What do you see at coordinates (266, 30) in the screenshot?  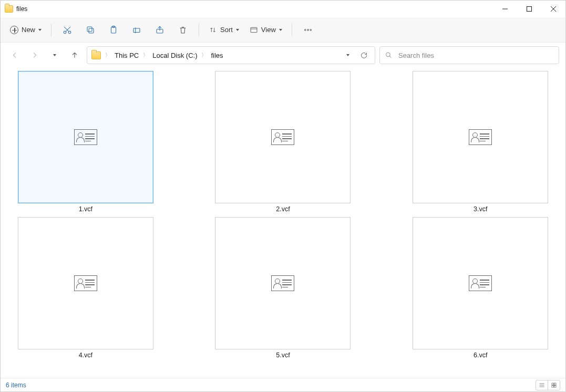 I see `view-button: View` at bounding box center [266, 30].